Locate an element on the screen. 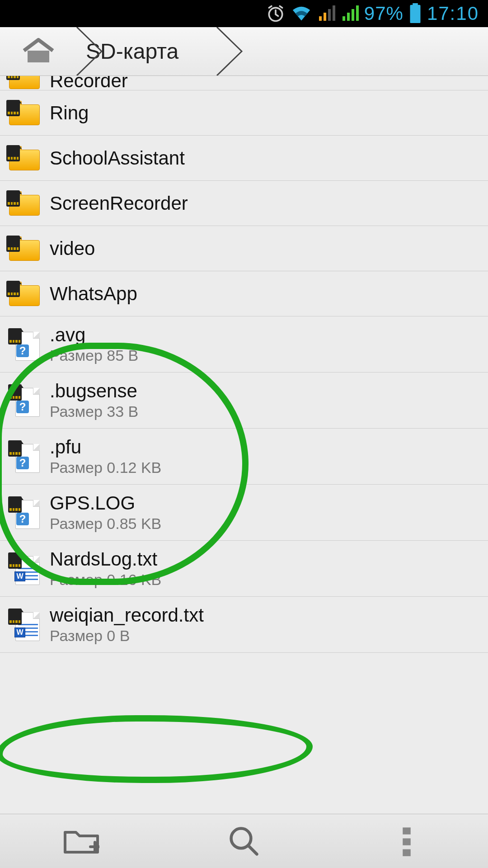 This screenshot has width=488, height=868. item-name: NardsLog.txt is located at coordinates (269, 559).